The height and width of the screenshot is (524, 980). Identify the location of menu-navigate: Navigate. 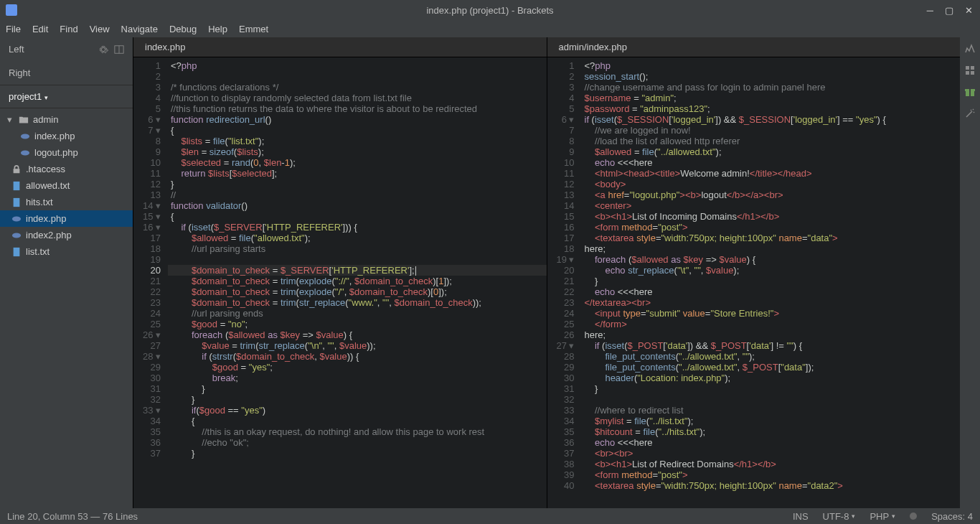
(139, 29).